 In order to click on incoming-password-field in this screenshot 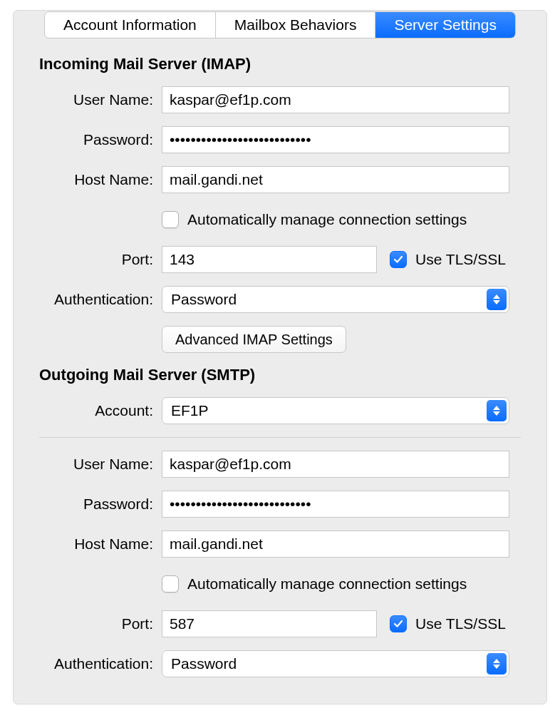, I will do `click(336, 140)`.